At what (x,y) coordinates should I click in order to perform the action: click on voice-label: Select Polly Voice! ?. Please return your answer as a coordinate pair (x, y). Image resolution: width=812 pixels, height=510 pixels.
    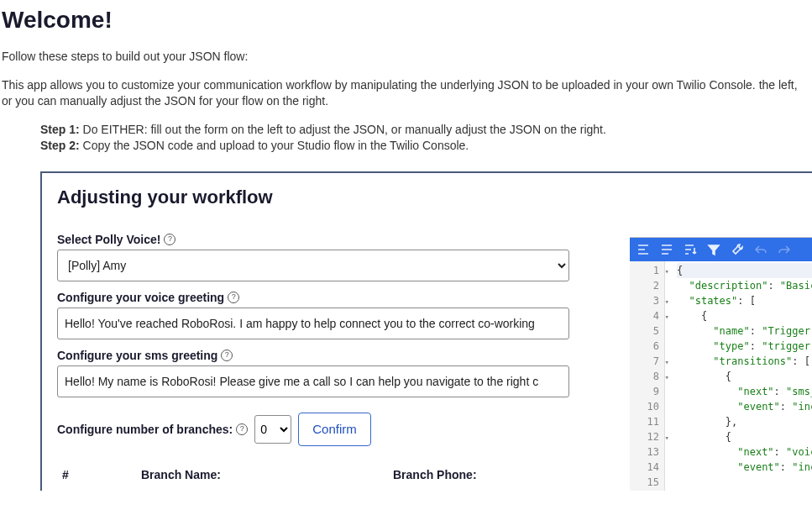
    Looking at the image, I should click on (116, 239).